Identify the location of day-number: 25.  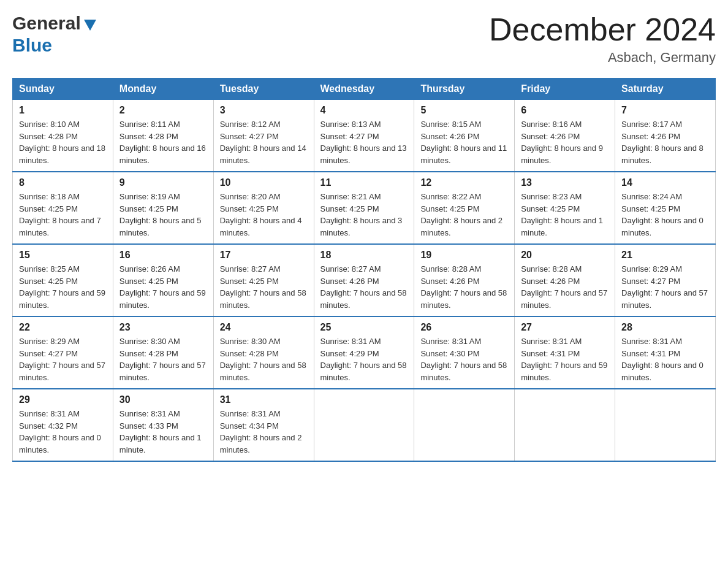
(364, 327).